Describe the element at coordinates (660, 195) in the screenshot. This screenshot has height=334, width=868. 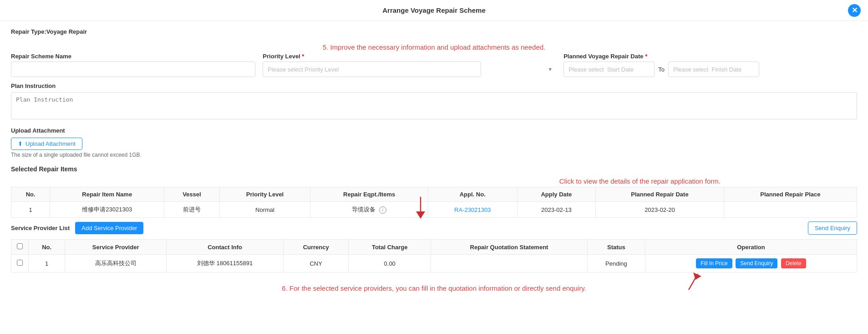
I see `col-planned-repair-date: Planned Repair Date` at that location.